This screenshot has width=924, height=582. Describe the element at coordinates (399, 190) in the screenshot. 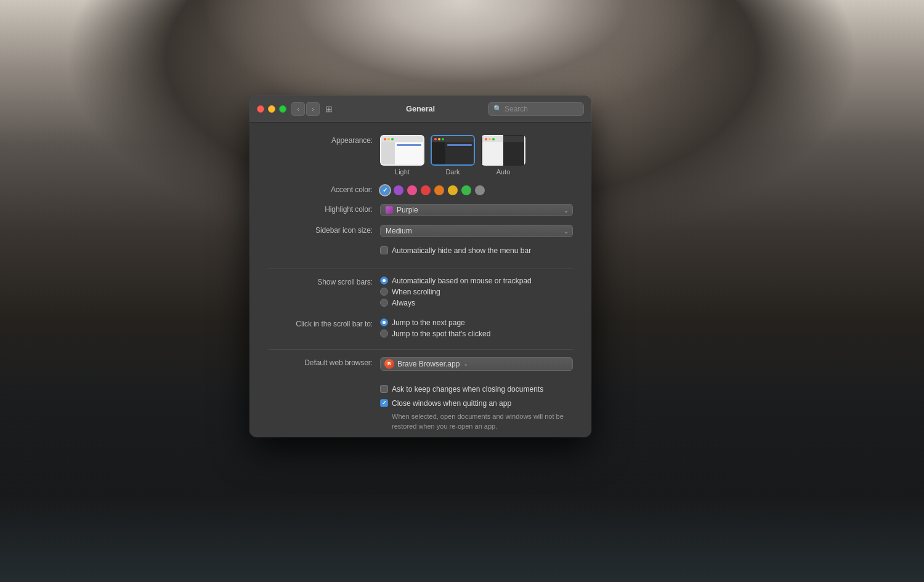

I see `accent-purple` at that location.